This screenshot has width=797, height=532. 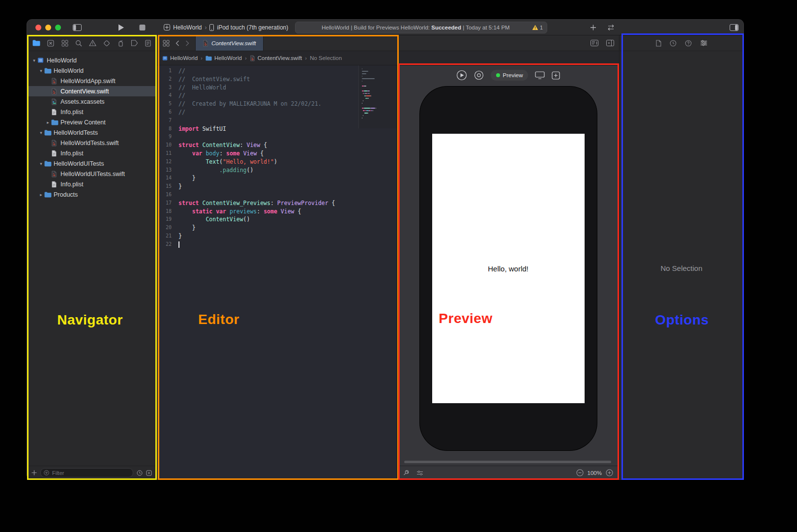 I want to click on horizontal-scrollbar, so click(x=507, y=462).